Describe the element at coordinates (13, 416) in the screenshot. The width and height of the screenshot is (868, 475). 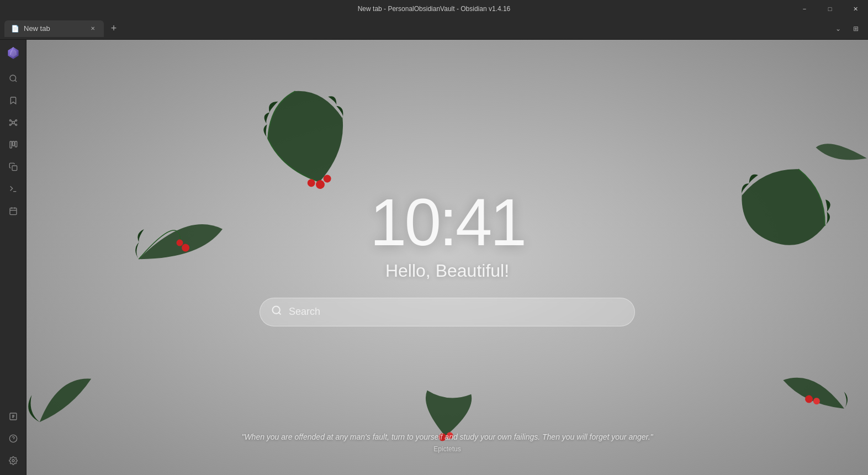
I see `sidebar-item-plugin-help` at that location.